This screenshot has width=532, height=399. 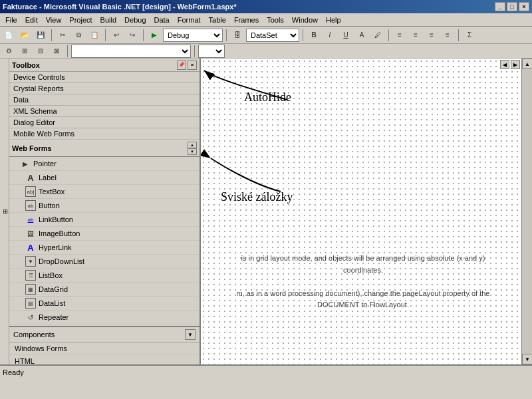 I want to click on toolbox-item-textbox: ab| TextBox, so click(x=104, y=192).